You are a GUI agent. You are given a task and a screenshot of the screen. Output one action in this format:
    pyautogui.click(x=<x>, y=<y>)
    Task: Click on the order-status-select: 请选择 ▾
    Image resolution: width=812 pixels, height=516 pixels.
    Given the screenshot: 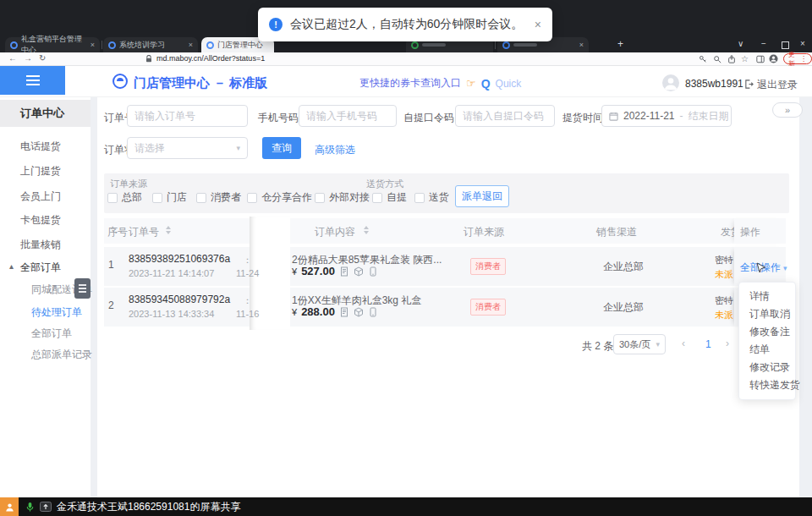 What is the action you would take?
    pyautogui.click(x=188, y=148)
    